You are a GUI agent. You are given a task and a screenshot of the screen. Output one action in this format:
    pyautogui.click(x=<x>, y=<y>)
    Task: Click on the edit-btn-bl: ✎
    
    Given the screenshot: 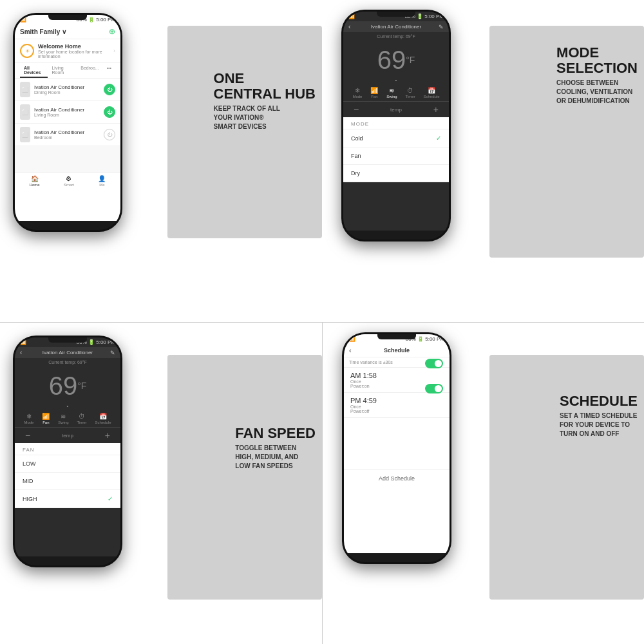 What is the action you would take?
    pyautogui.click(x=113, y=353)
    